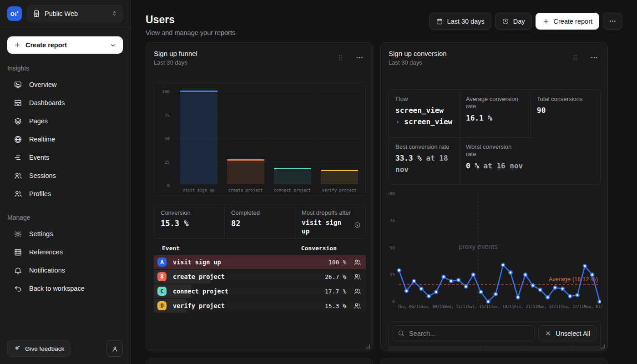 This screenshot has height=364, width=637. What do you see at coordinates (198, 190) in the screenshot?
I see `bar-category-label: visit sign up` at bounding box center [198, 190].